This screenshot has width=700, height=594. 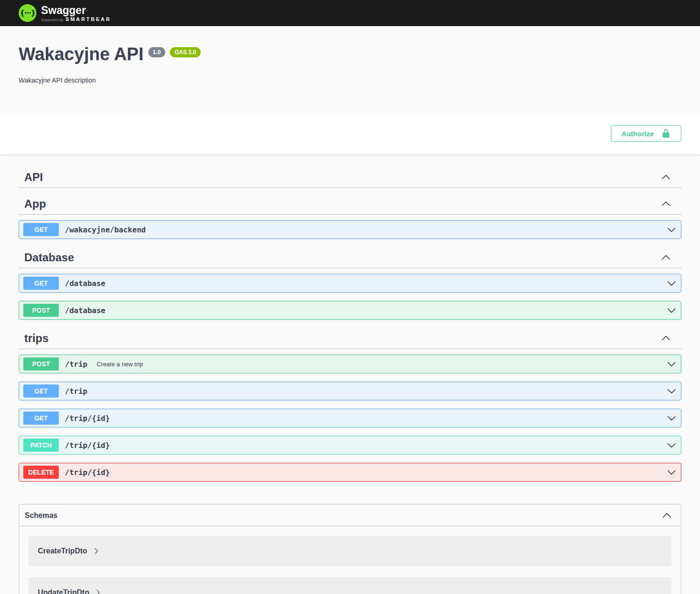 What do you see at coordinates (65, 13) in the screenshot?
I see `swagger-logo: {···} Swagger. Supported by SMARTBEAR` at bounding box center [65, 13].